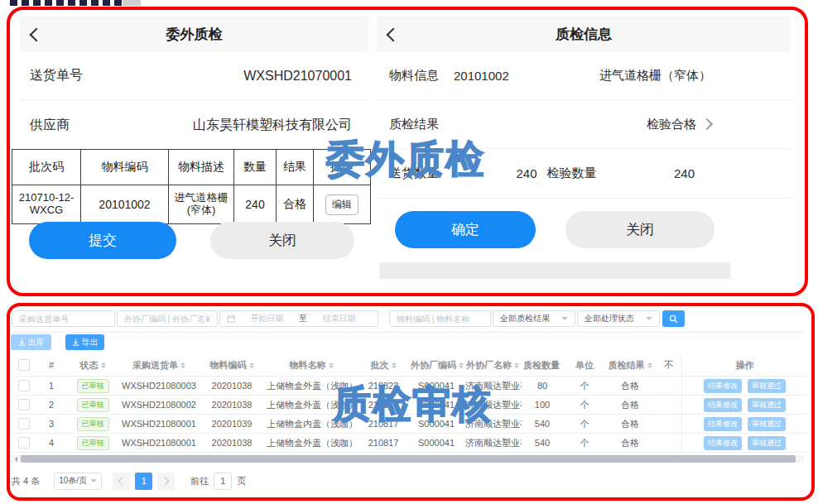 This screenshot has height=504, width=818. I want to click on panel-title: 委外质检, so click(195, 35).